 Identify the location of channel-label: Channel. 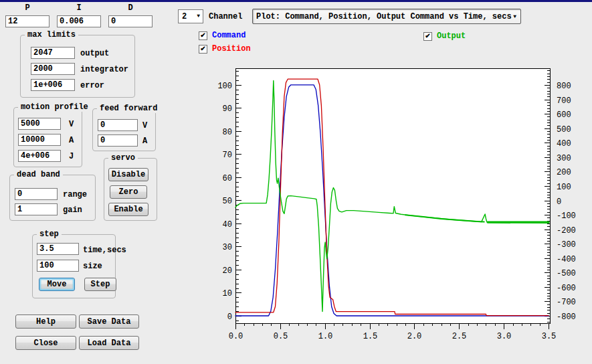
(225, 17).